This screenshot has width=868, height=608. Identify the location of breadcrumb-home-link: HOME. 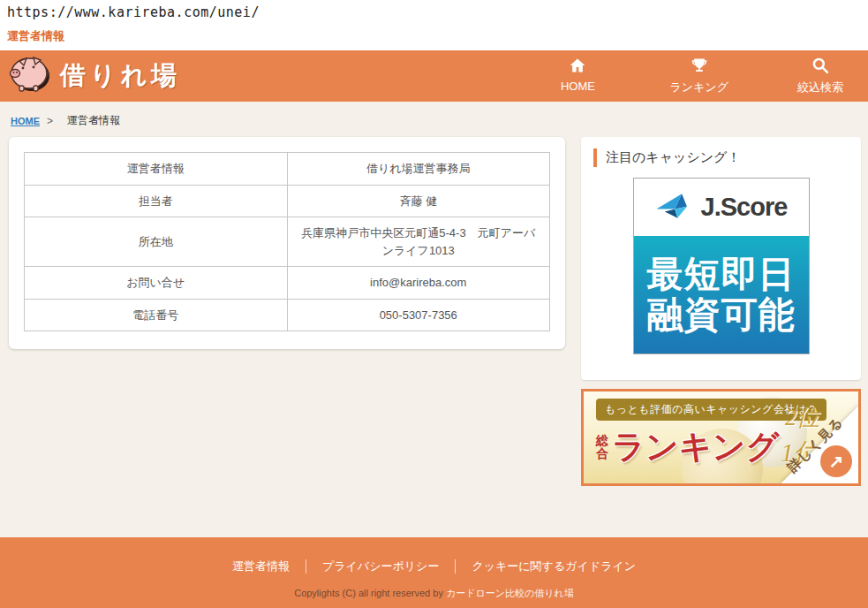
(25, 121).